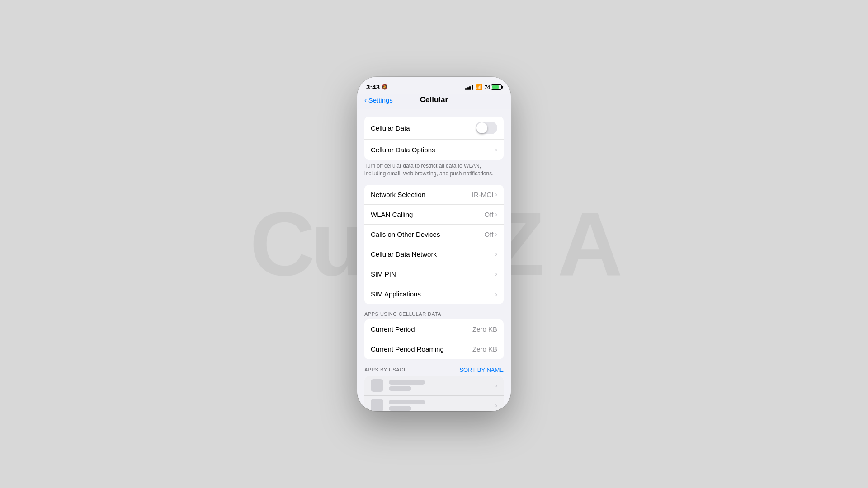 This screenshot has width=868, height=488. Describe the element at coordinates (421, 194) in the screenshot. I see `network-selection-label: Network Selection` at that location.